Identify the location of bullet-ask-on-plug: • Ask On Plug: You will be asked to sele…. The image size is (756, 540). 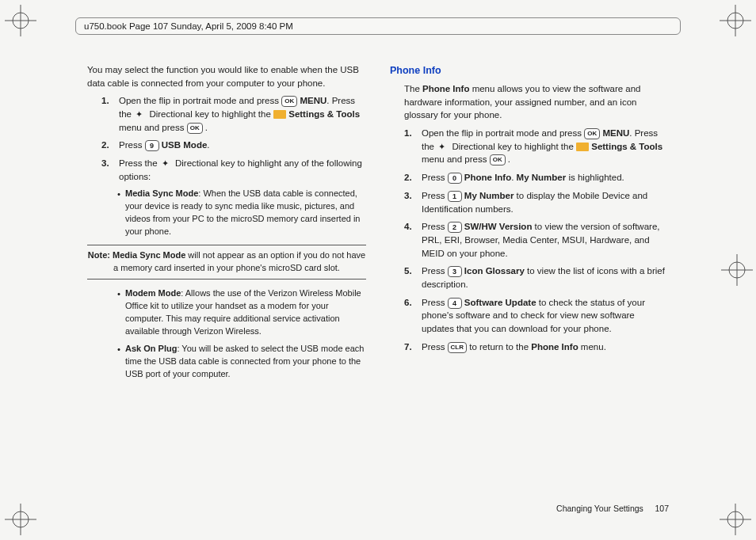
(227, 362).